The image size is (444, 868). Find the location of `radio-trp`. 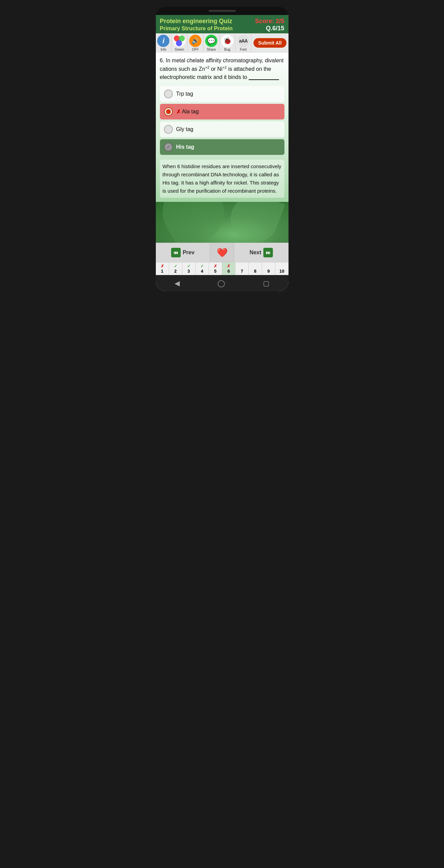

radio-trp is located at coordinates (168, 94).